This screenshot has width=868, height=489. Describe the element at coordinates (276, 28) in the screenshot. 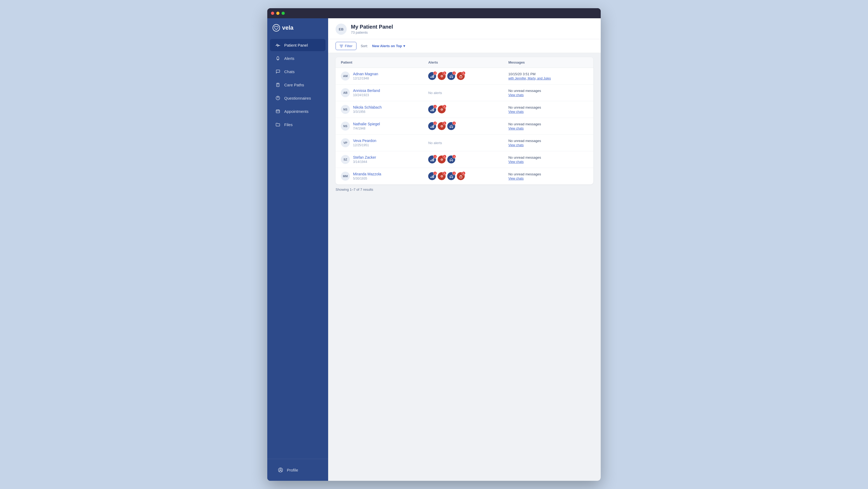

I see `logo-icon` at that location.